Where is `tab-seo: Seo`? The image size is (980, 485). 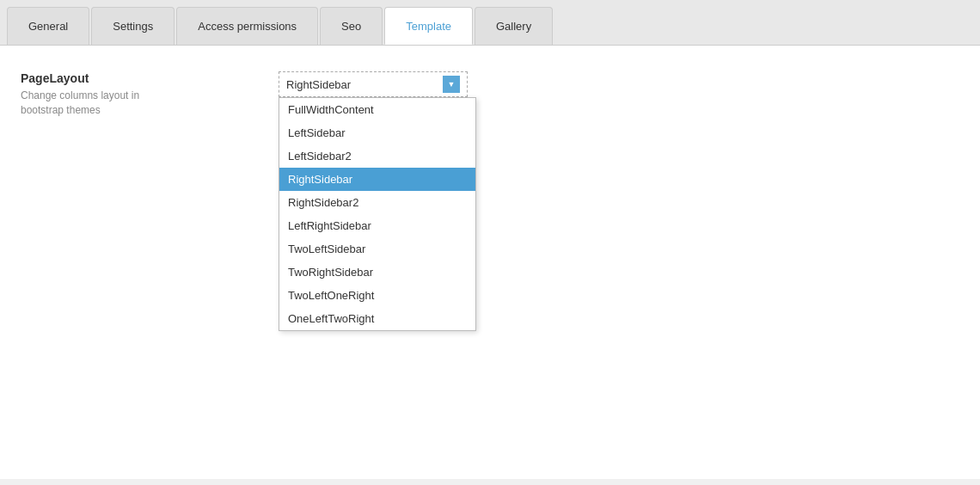 tab-seo: Seo is located at coordinates (351, 26).